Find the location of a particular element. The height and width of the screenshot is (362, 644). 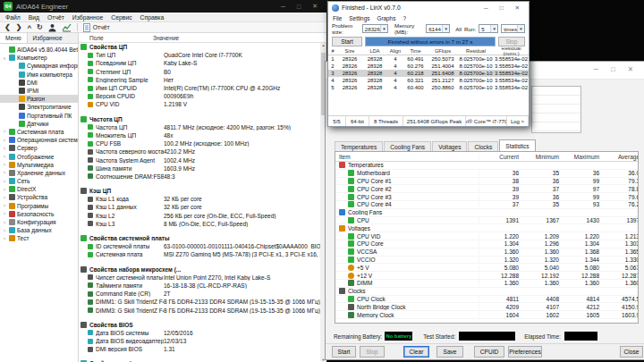

sensor-row: CPU Core #138369979.3 is located at coordinates (487, 182).